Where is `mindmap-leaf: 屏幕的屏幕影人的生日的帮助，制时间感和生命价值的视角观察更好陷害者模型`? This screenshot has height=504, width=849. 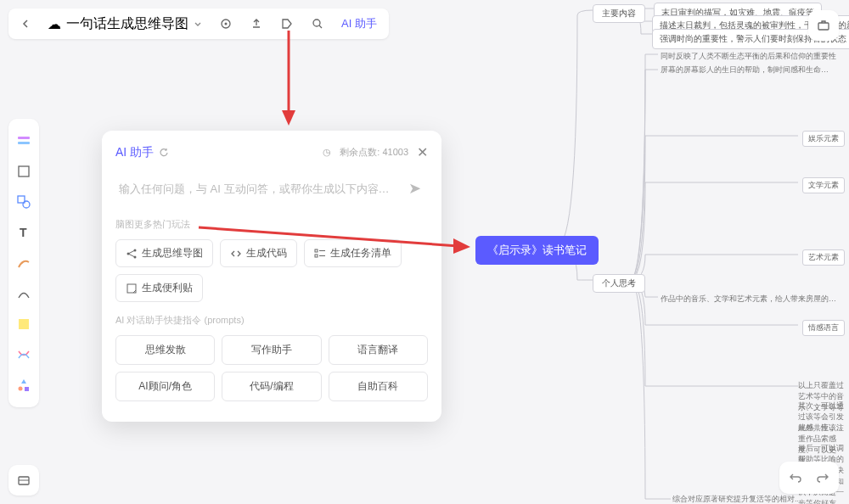 mindmap-leaf: 屏幕的屏幕影人的生日的帮助，制时间感和生命价值的视角观察更好陷害者模型 is located at coordinates (745, 70).